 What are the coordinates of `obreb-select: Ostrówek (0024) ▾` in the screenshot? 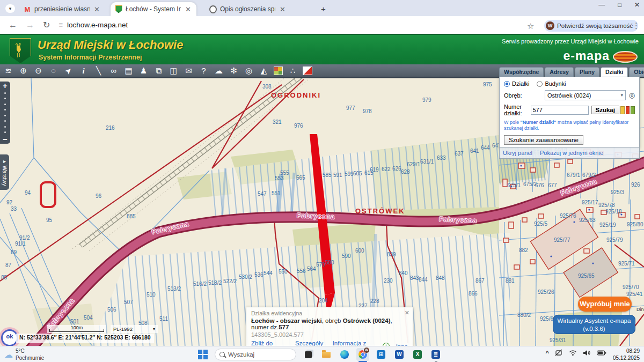 It's located at (585, 95).